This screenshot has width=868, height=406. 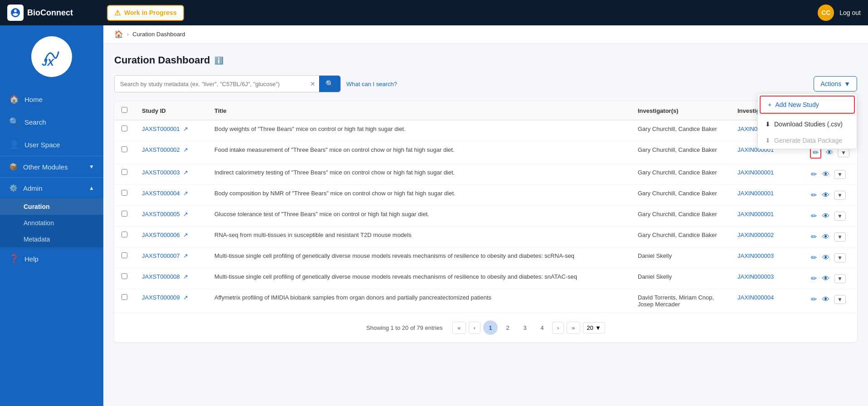 I want to click on study-id-link: JAXST000006, so click(x=161, y=235).